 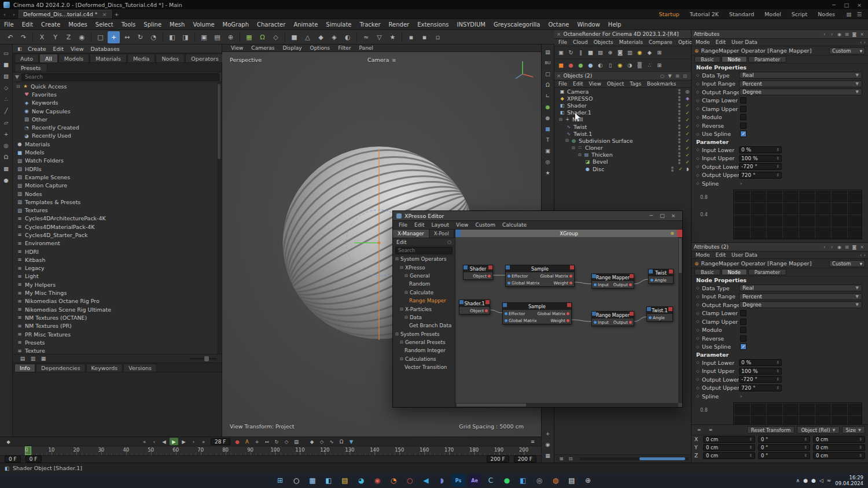 What do you see at coordinates (572, 480) in the screenshot?
I see `notepad: ▤` at bounding box center [572, 480].